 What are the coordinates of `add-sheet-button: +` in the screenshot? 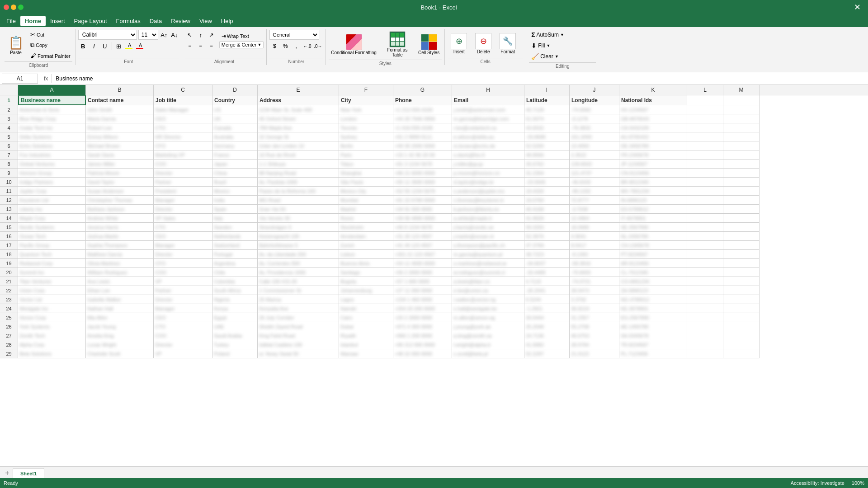 It's located at (7, 473).